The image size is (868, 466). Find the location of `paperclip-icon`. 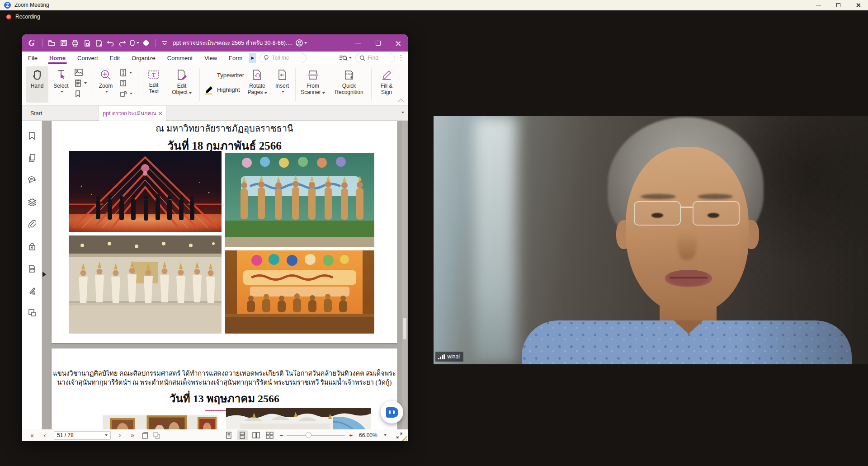

paperclip-icon is located at coordinates (32, 224).